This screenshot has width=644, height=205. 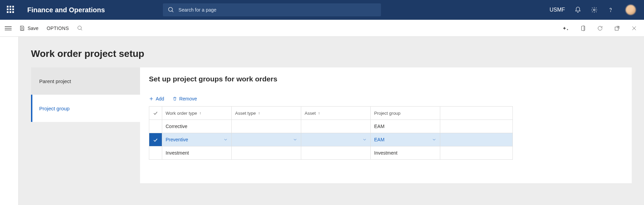 What do you see at coordinates (151, 99) in the screenshot?
I see `plus-icon` at bounding box center [151, 99].